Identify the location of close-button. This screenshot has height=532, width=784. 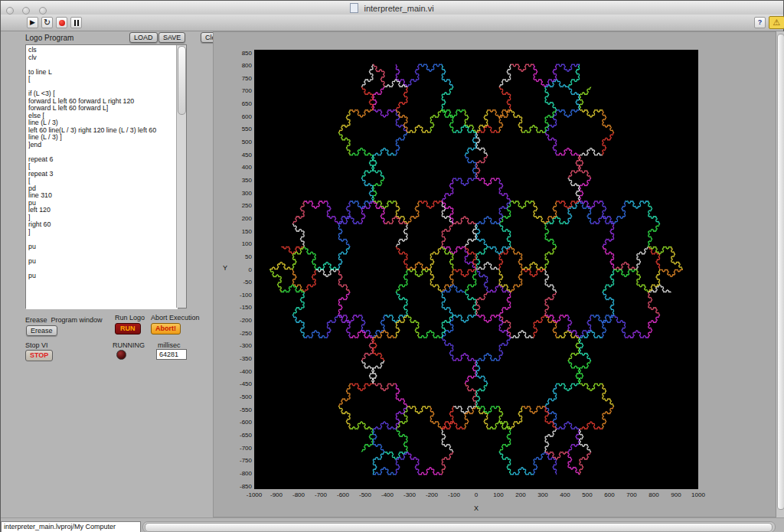
(10, 11).